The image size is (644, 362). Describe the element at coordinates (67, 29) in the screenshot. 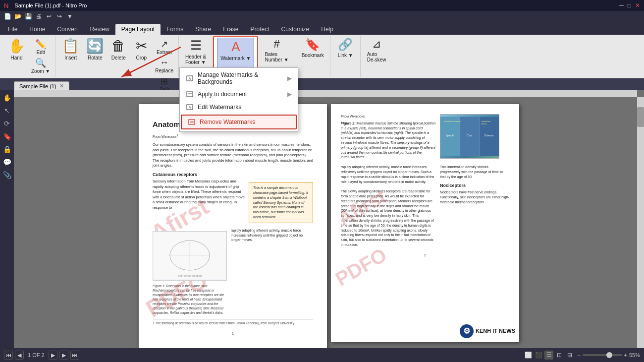

I see `tab-convert: Convert` at that location.